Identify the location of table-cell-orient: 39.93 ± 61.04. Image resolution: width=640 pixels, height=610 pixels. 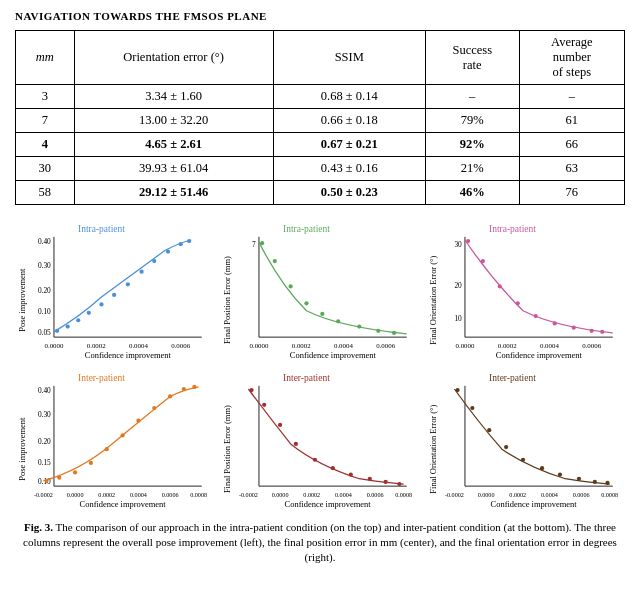
(174, 169).